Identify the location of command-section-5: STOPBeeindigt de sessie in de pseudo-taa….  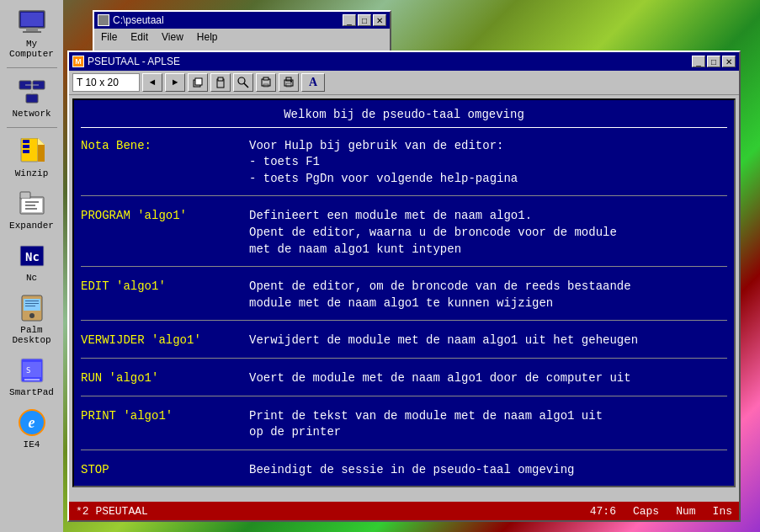
(404, 475).